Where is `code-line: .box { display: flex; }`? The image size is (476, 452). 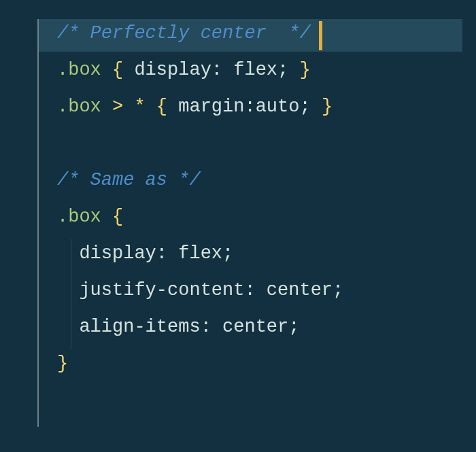
code-line: .box { display: flex; } is located at coordinates (238, 70).